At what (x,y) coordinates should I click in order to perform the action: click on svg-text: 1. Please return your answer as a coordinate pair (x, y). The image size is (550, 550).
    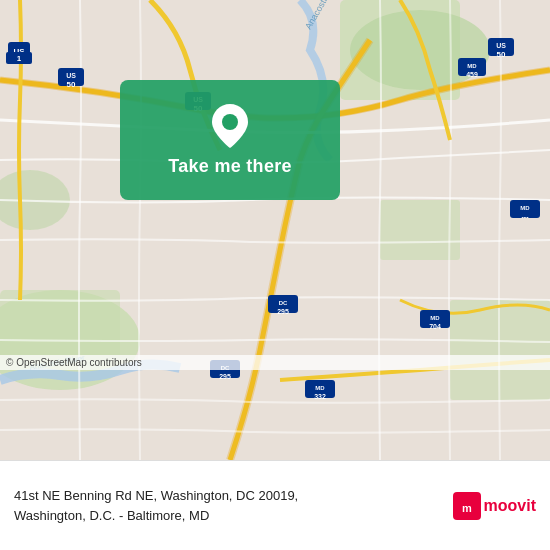
    Looking at the image, I should click on (20, 58).